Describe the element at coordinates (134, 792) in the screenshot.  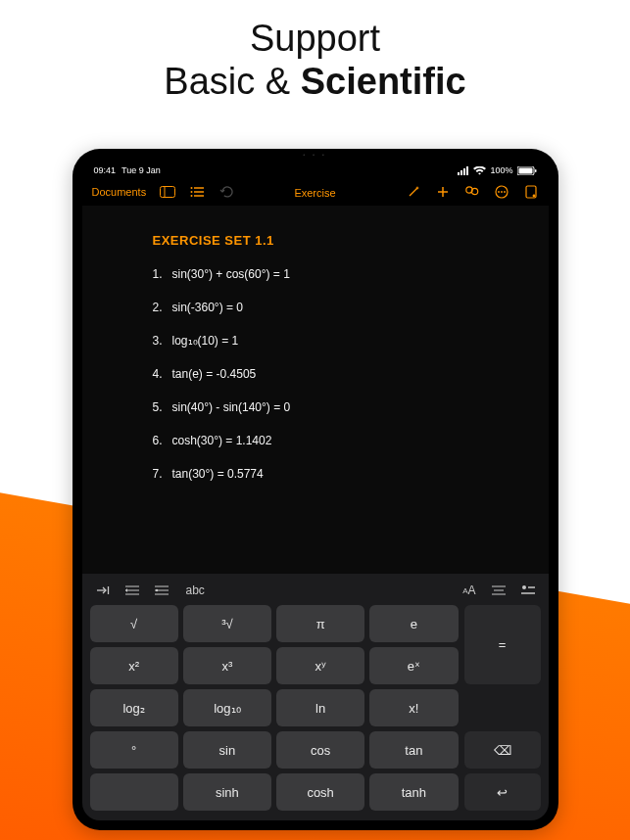
I see `key-blank` at that location.